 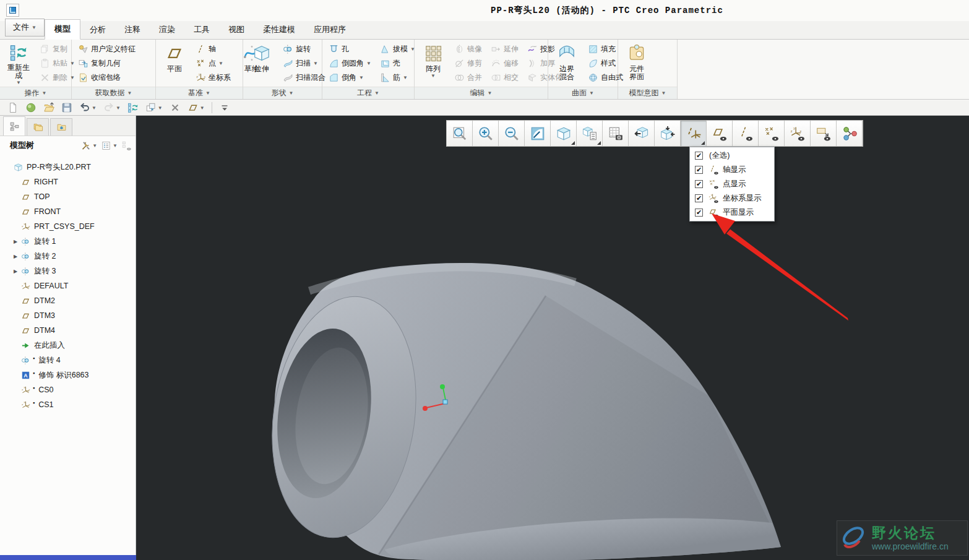 What do you see at coordinates (397, 78) in the screenshot?
I see `rib-button: 筋▼` at bounding box center [397, 78].